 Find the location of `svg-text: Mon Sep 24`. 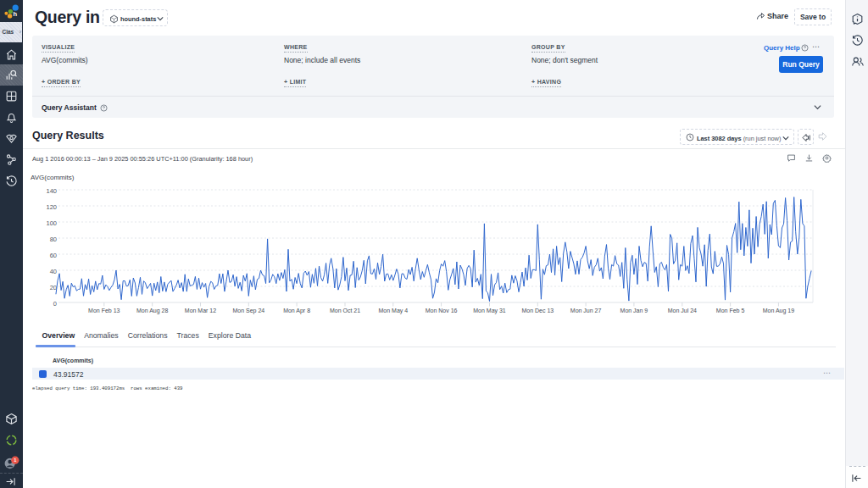

svg-text: Mon Sep 24 is located at coordinates (248, 311).